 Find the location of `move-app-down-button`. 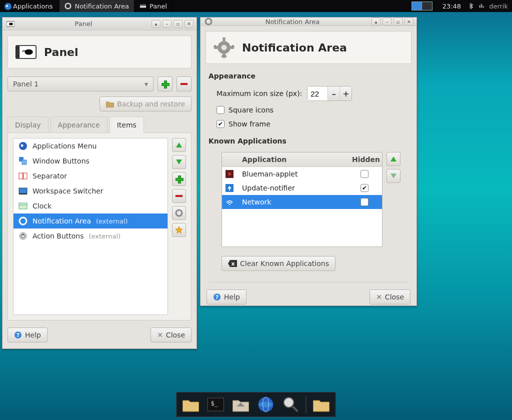

move-app-down-button is located at coordinates (394, 176).